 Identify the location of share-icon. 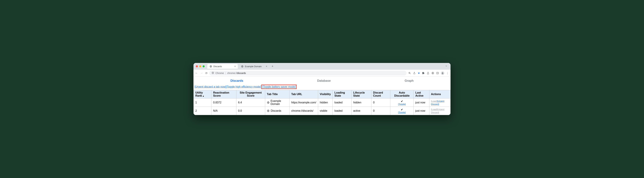
(414, 73).